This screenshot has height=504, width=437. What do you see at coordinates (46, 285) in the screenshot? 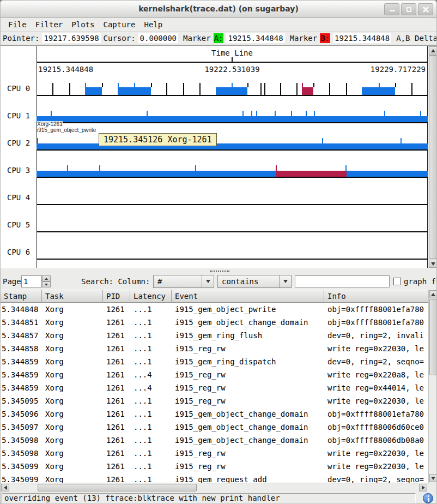
I see `page-decrement-button` at bounding box center [46, 285].